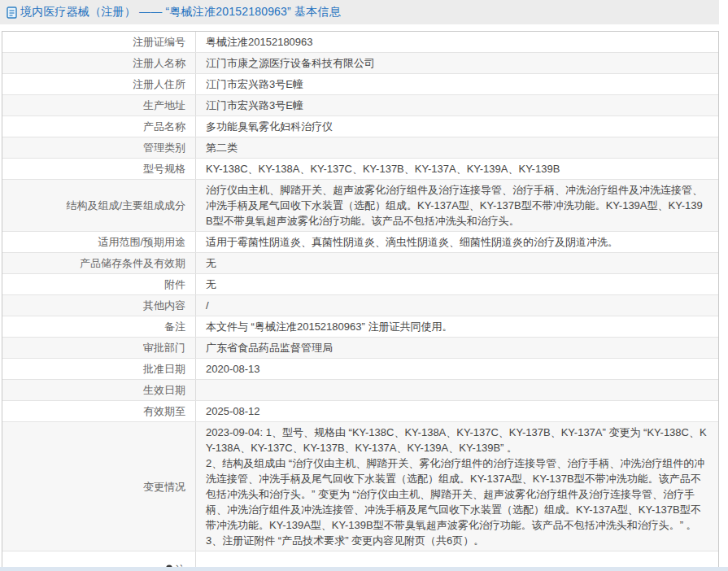 This screenshot has width=728, height=571. Describe the element at coordinates (457, 348) in the screenshot. I see `row-value: 广东省食品药品监督管理局` at that location.